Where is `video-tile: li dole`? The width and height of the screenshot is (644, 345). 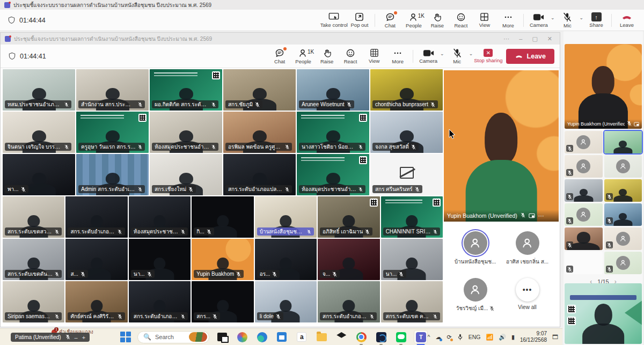
video-tile: li dole is located at coordinates (286, 302).